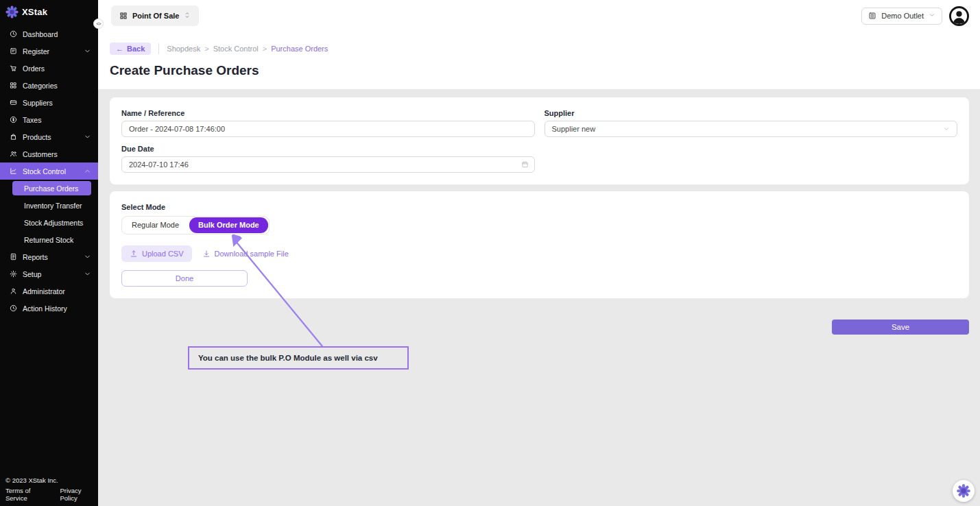  I want to click on sidebar-item-label: Suppliers, so click(57, 103).